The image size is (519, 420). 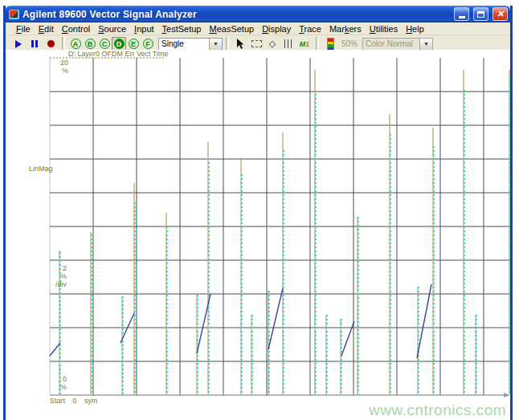 I want to click on app-icon, so click(x=14, y=14).